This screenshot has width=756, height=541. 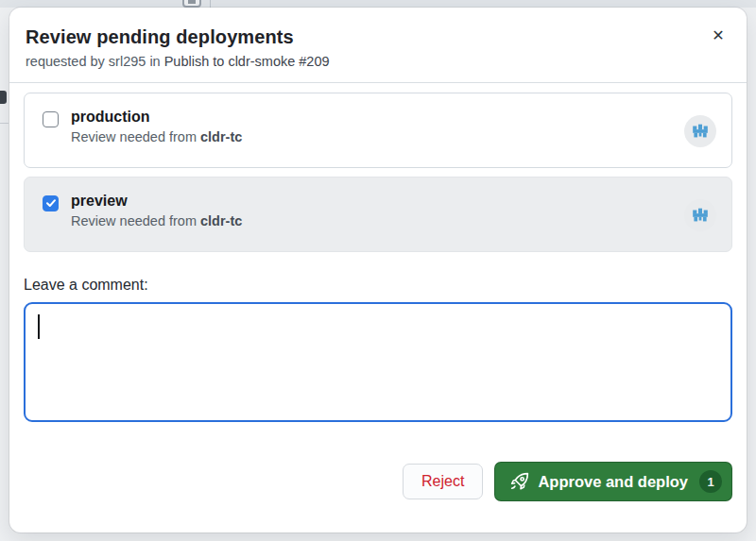 What do you see at coordinates (378, 61) in the screenshot?
I see `dialog-subtitle: requested by srl295 inPublish to cldr-sm…` at bounding box center [378, 61].